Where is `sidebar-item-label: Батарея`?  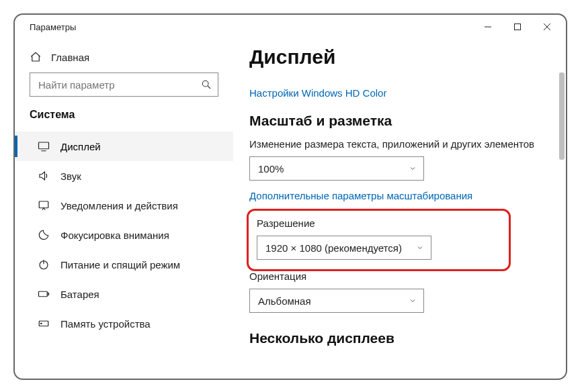 sidebar-item-label: Батарея is located at coordinates (80, 294).